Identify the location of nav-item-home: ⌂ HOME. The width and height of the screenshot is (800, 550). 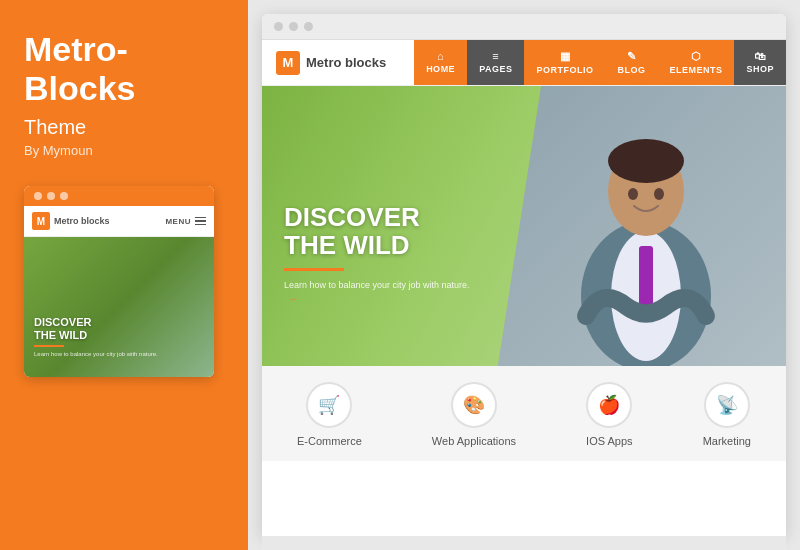
(440, 62).